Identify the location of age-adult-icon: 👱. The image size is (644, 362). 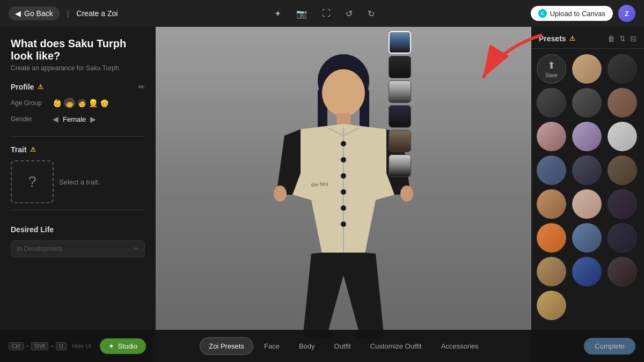
(93, 103).